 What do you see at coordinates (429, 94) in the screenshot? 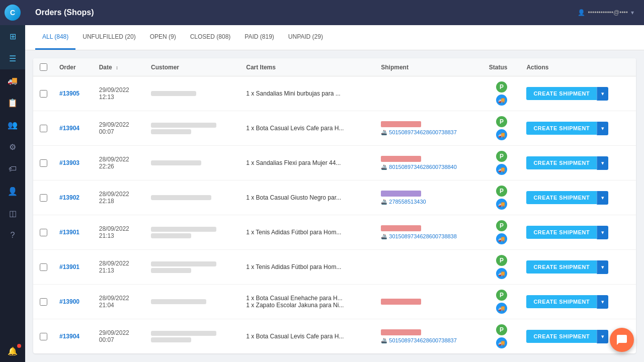
I see `shipment-cell` at bounding box center [429, 94].